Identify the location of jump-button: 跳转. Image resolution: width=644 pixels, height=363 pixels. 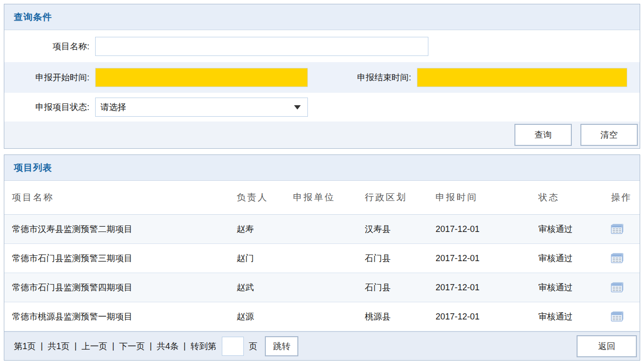
(282, 346).